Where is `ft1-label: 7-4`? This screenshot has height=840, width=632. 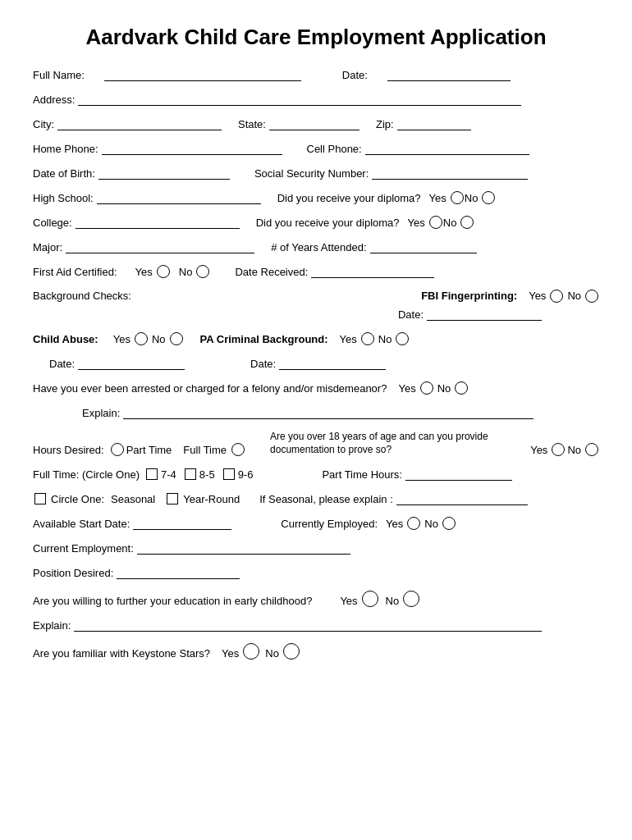 ft1-label: 7-4 is located at coordinates (169, 474).